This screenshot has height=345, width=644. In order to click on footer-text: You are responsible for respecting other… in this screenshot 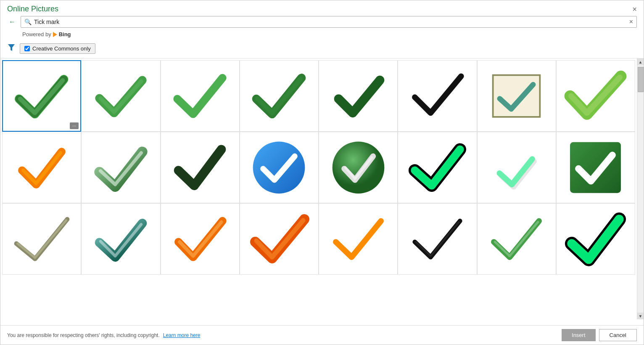, I will do `click(83, 335)`.